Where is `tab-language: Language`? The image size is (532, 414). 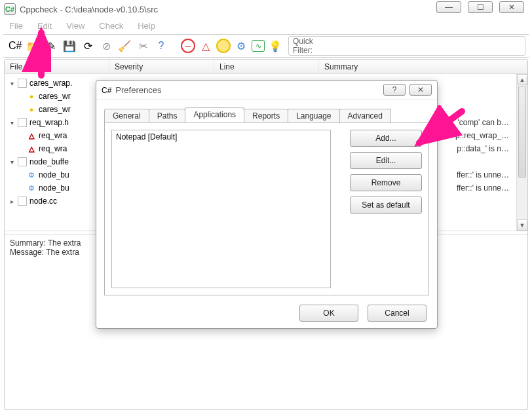
tab-language: Language is located at coordinates (313, 115).